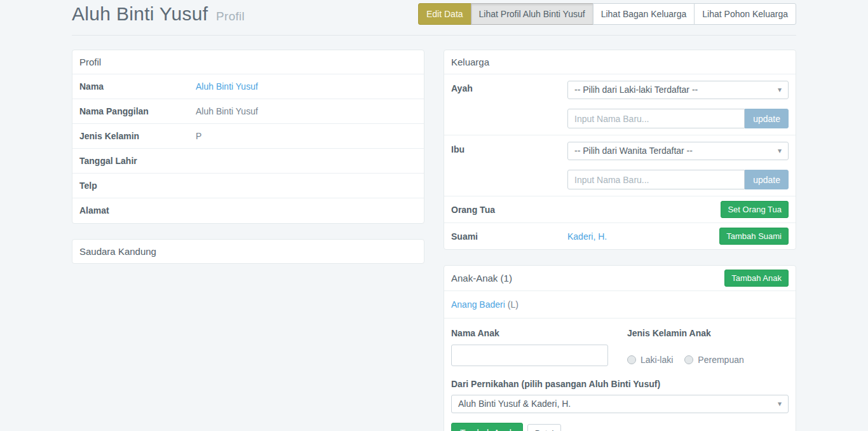 The width and height of the screenshot is (868, 431). Describe the element at coordinates (756, 278) in the screenshot. I see `tambah-anak-header-button: Tambah Anak` at that location.